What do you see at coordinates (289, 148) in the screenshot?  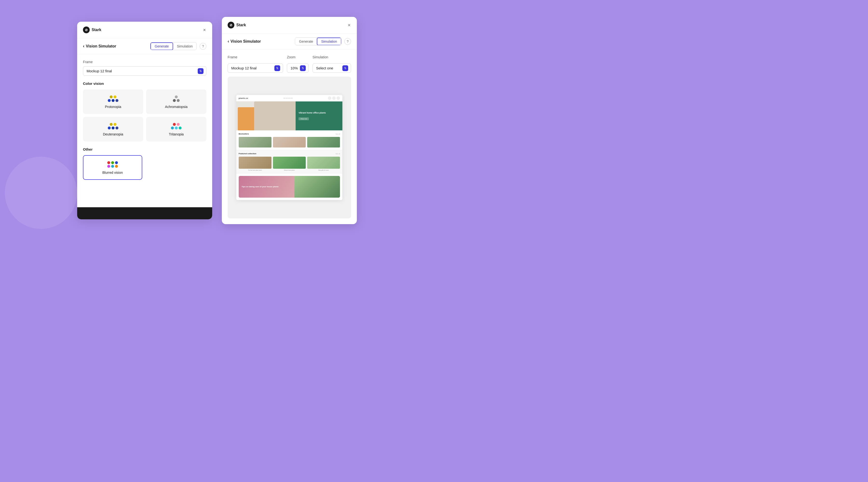 I see `right-preview-area: plants.co` at bounding box center [289, 148].